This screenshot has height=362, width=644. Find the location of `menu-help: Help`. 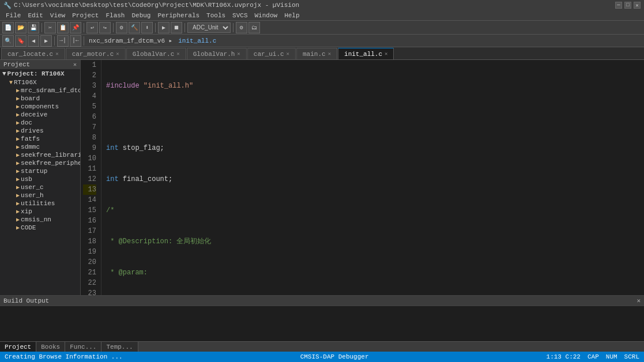

menu-help: Help is located at coordinates (292, 15).